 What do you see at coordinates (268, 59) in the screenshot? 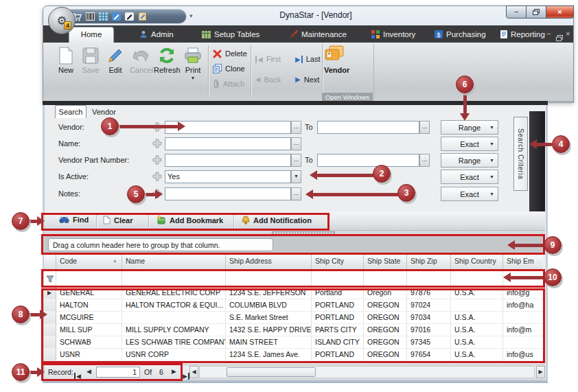
I see `first-button: ◀ First` at bounding box center [268, 59].